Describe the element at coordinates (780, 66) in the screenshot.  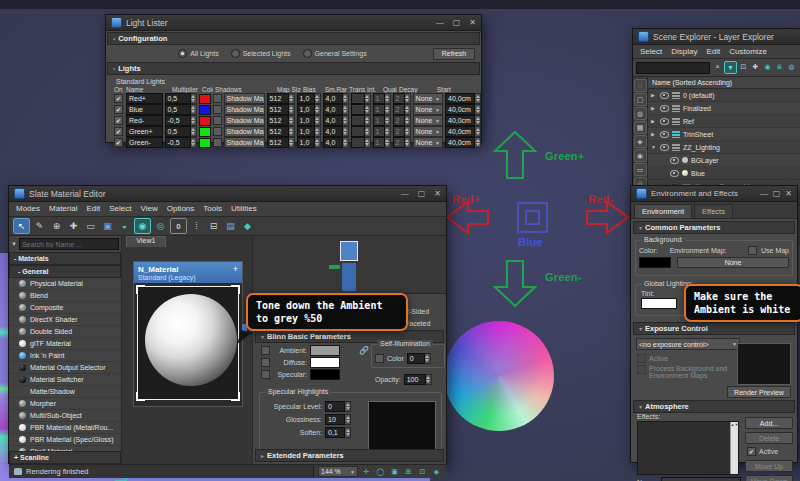
I see `collapse-all-icon: ≣` at that location.